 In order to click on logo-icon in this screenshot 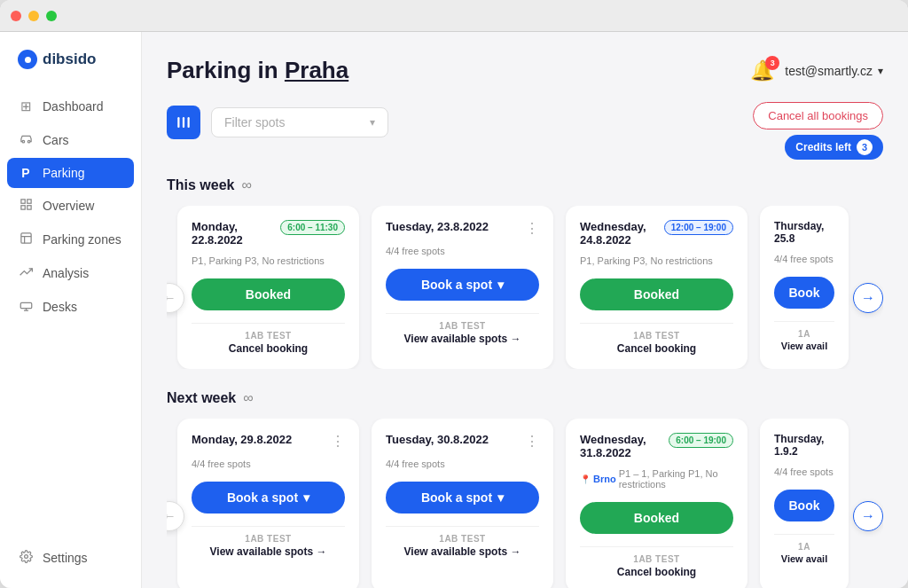, I will do `click(27, 59)`.